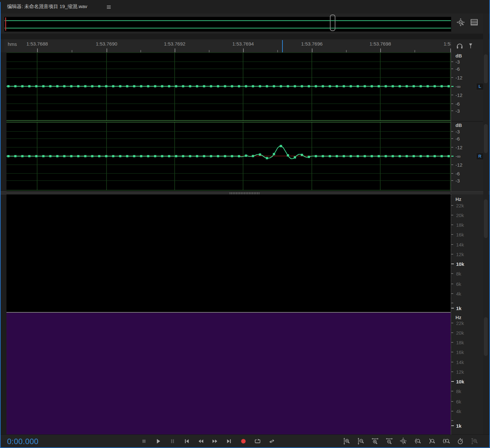  I want to click on hz-scale-label: 10k, so click(460, 264).